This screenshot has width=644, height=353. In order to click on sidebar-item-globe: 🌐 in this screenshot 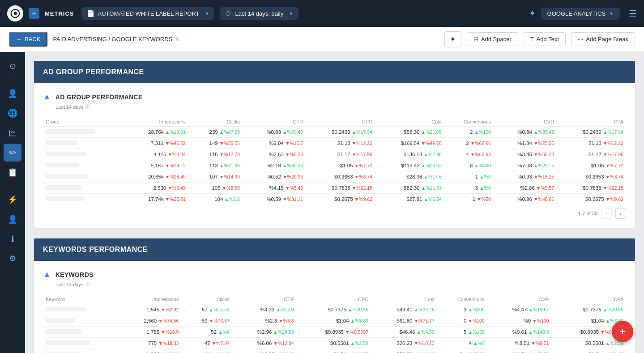, I will do `click(13, 113)`.